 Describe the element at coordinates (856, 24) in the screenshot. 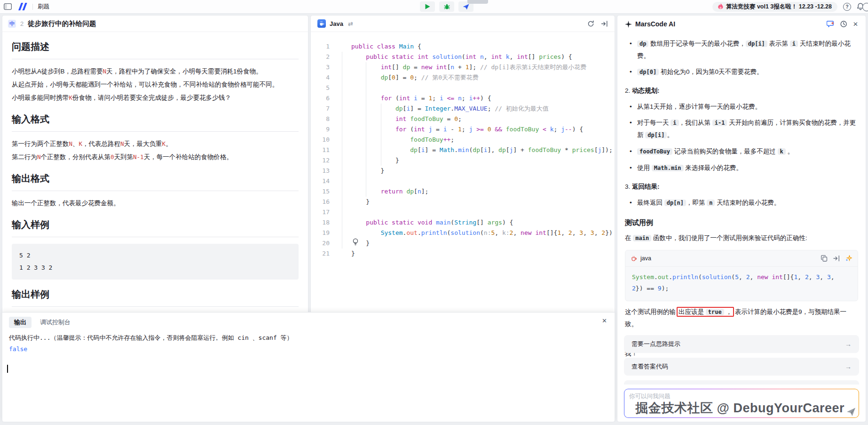

I see `ai-close-icon: ✕` at that location.